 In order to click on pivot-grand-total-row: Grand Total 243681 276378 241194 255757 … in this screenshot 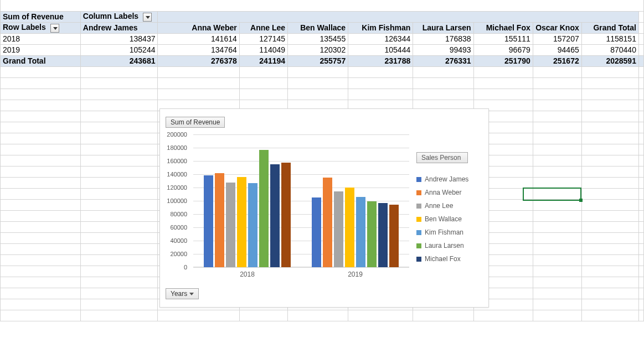, I will do `click(322, 61)`.